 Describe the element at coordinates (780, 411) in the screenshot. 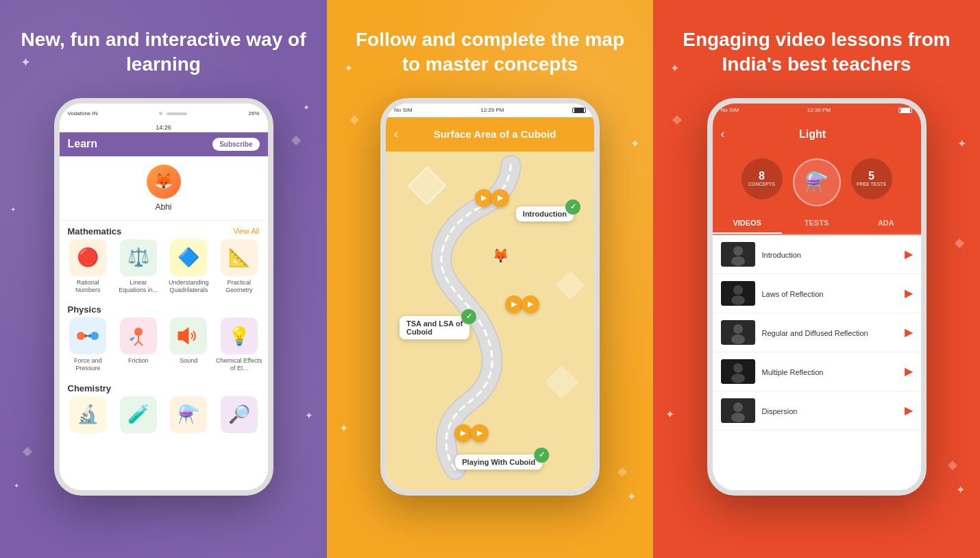

I see `video-title-dispersion: Dispersion` at that location.